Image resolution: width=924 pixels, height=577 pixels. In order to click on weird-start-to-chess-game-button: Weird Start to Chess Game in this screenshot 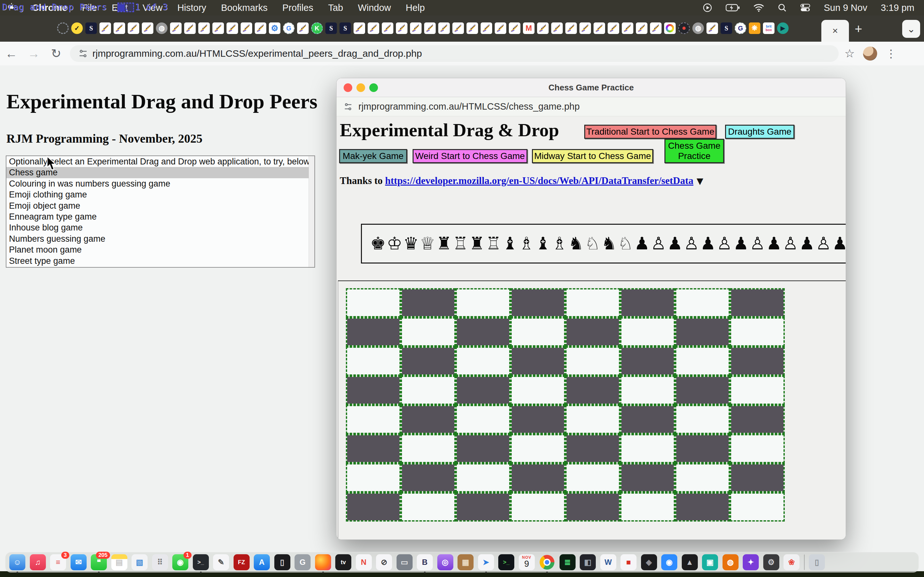, I will do `click(470, 156)`.